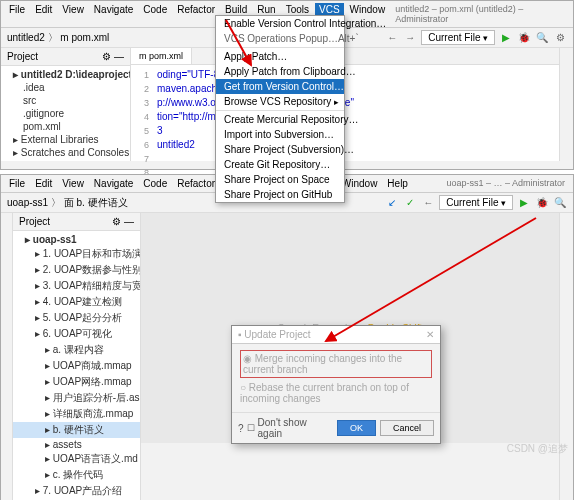  I want to click on update-project-dialog: ▪ Update Project✕ ◉ Merge incoming chang…, so click(336, 384).